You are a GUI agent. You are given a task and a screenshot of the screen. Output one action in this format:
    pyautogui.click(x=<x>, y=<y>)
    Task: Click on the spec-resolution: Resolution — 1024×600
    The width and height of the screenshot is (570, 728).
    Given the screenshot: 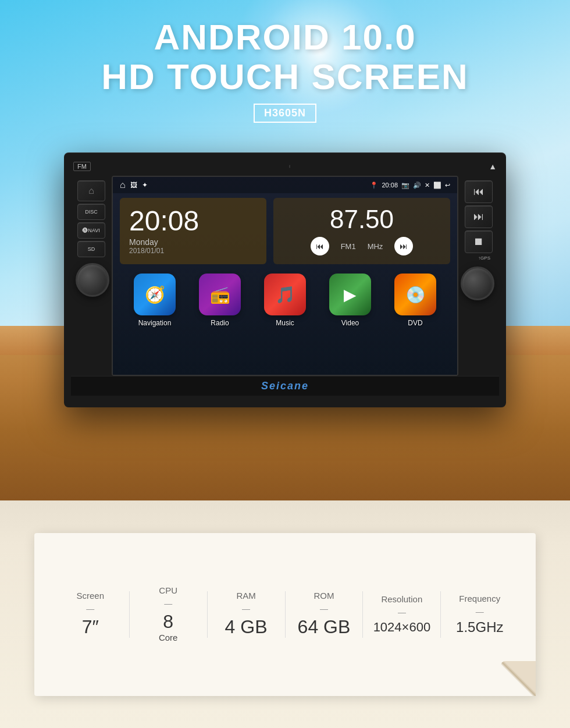 What is the action you would take?
    pyautogui.click(x=401, y=615)
    